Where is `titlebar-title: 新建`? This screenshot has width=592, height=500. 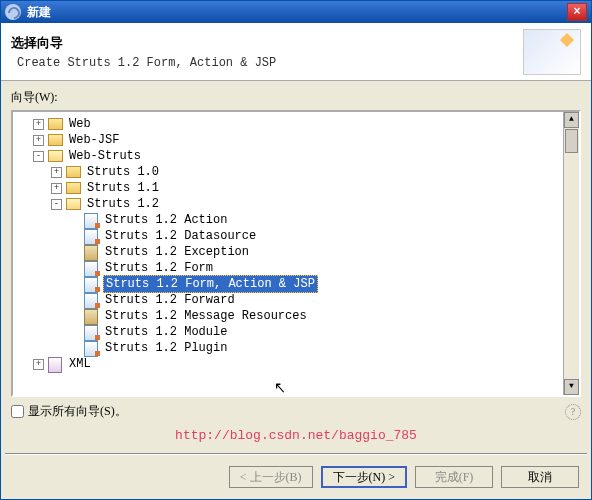
titlebar-title: 新建 is located at coordinates (297, 12).